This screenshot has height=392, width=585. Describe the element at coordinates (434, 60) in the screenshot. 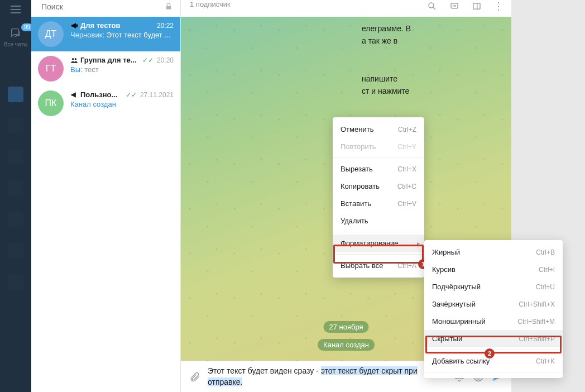

I see `partial-message-text: елеграмме. В а так же в напишите ст и на…` at that location.